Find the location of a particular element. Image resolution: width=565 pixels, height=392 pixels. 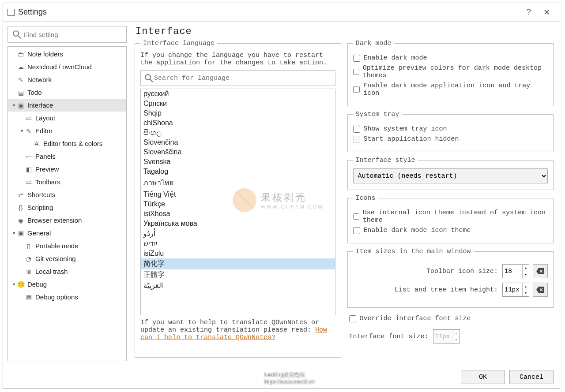

language-item: ภาษาไทย is located at coordinates (238, 183).